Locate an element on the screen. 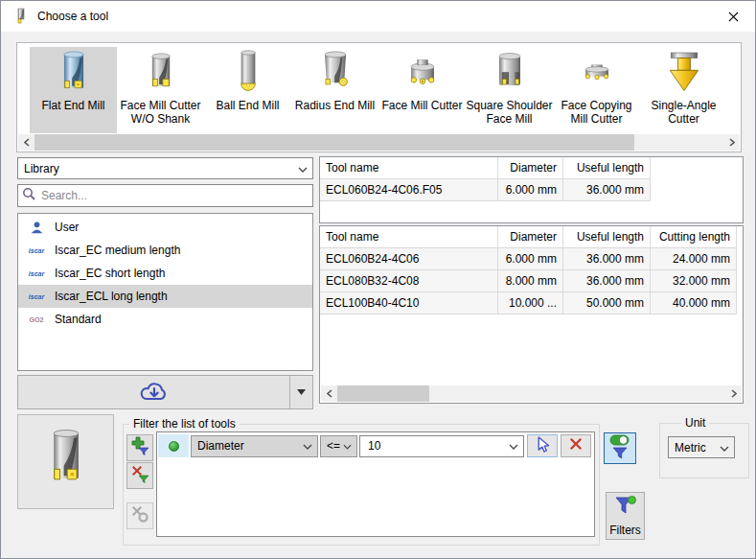 The image size is (756, 559). table-cell: 40.000 mm is located at coordinates (694, 303).